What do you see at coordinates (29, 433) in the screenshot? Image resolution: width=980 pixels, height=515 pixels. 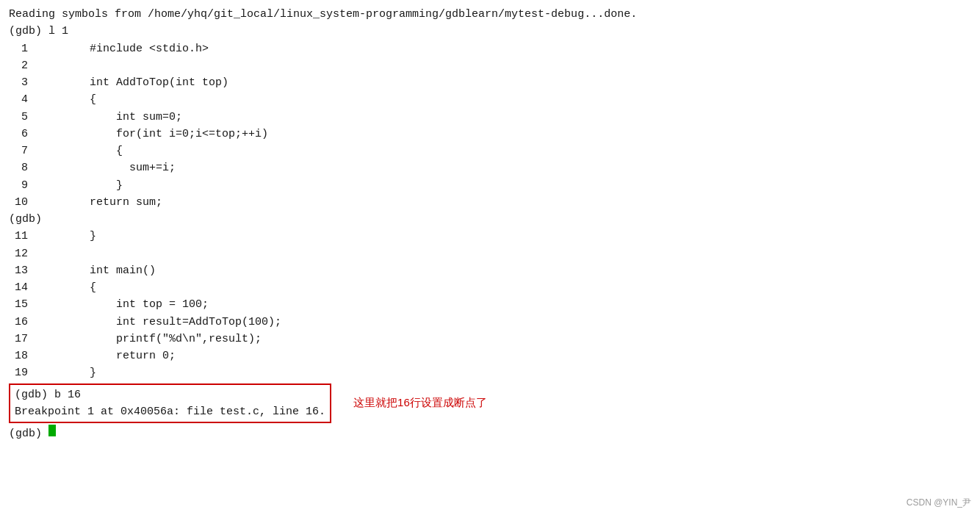 I see `final-prompt-text: (gdb)` at bounding box center [29, 433].